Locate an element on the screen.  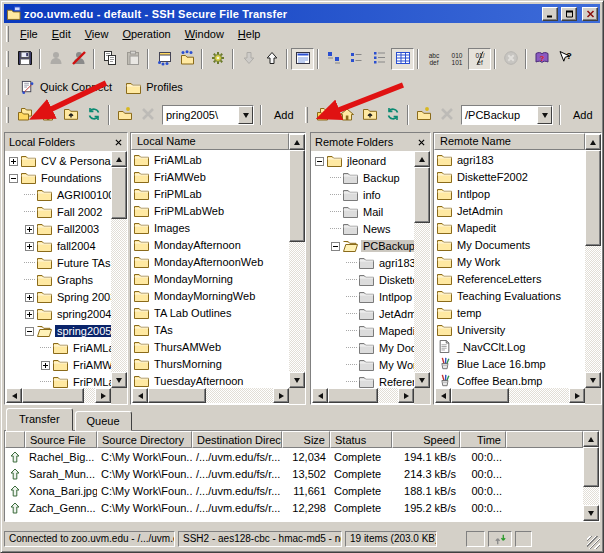
title-bar: zoo.uvm.edu - default - SSH Secure File … is located at coordinates (302, 14).